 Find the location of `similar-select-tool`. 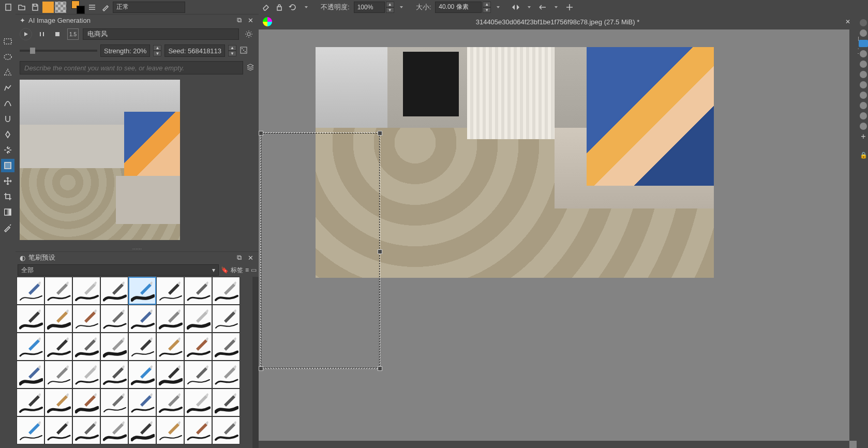

similar-select-tool is located at coordinates (8, 150).